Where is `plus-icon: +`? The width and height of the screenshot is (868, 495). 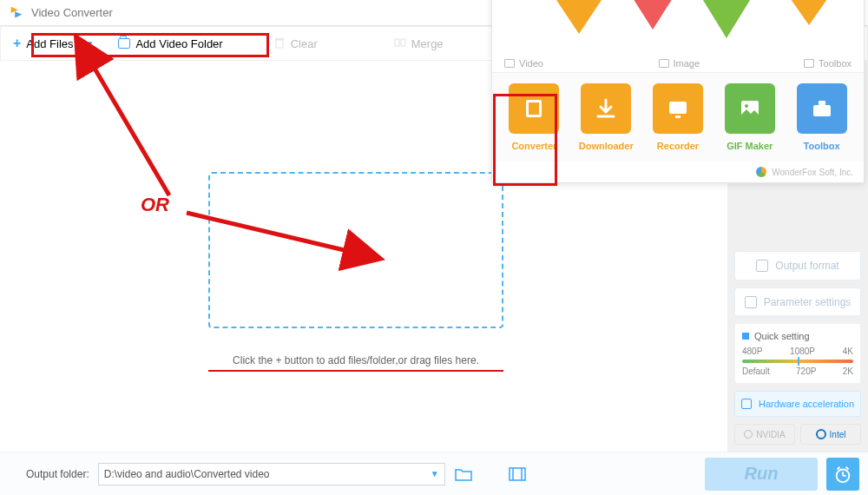 plus-icon: + is located at coordinates (17, 43).